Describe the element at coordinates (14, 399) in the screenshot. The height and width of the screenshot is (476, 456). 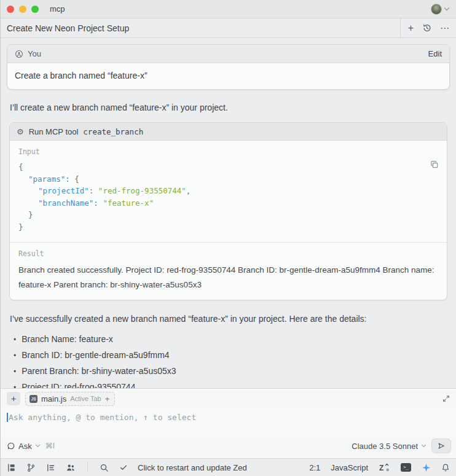
I see `add-context-button: +` at that location.